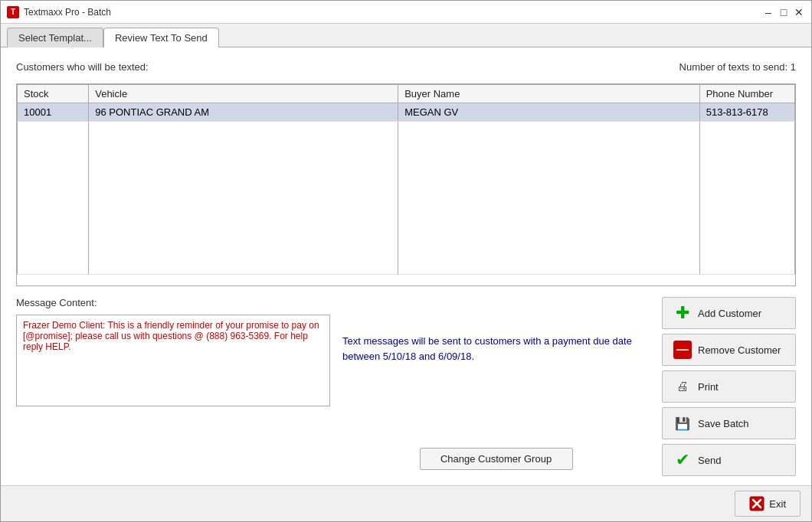  I want to click on tabbar: Select Templat... Review Text To Send, so click(406, 35).